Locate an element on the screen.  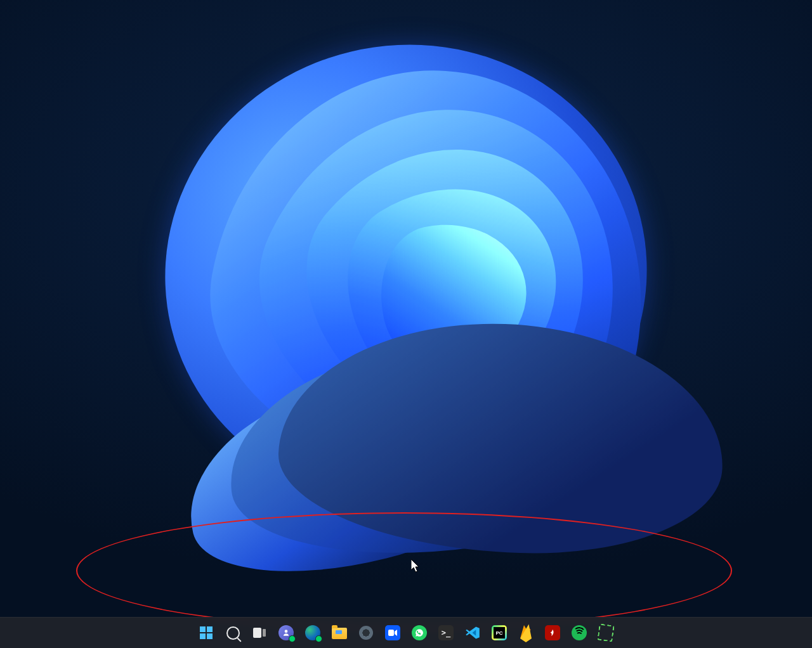
adobe-acrobat-icon is located at coordinates (553, 633).